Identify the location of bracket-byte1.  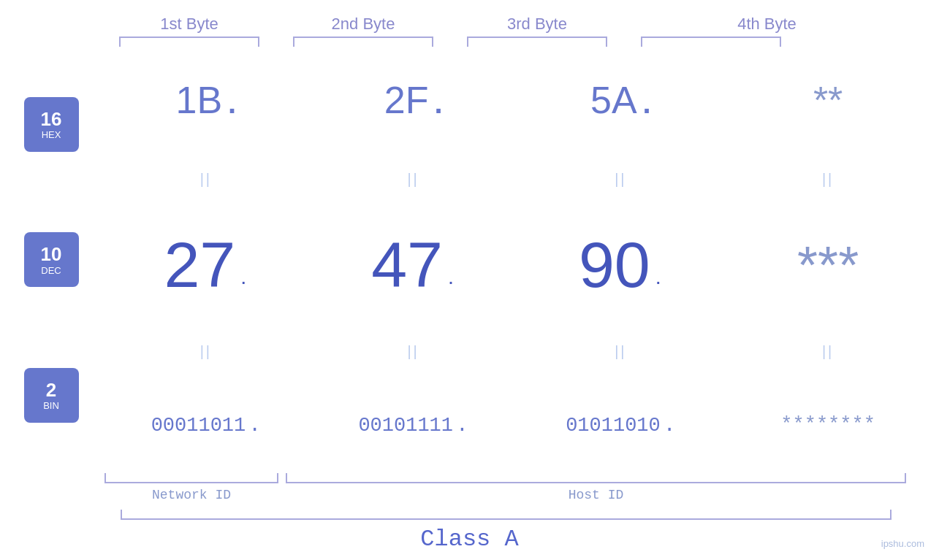
(189, 42).